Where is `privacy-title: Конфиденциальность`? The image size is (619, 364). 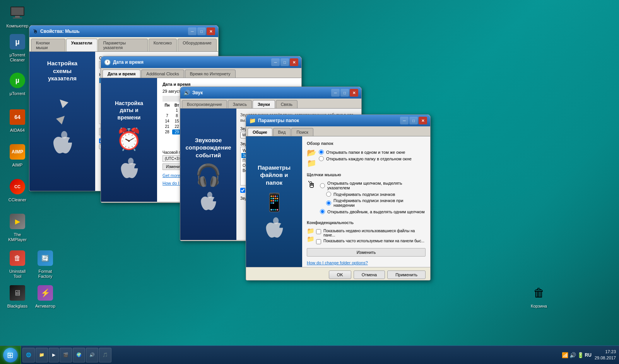
privacy-title: Конфиденциальность is located at coordinates (366, 223).